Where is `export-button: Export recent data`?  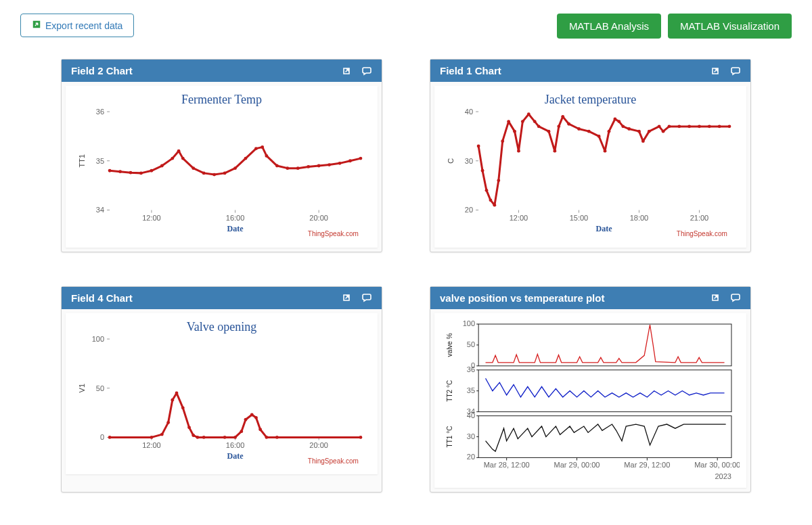 export-button: Export recent data is located at coordinates (77, 26).